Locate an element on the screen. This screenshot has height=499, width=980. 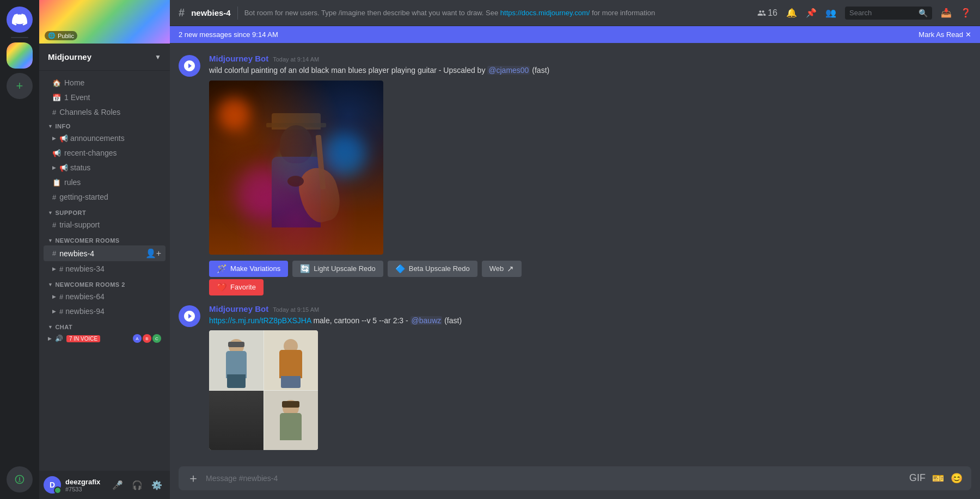
message-1-avatar is located at coordinates (189, 66).